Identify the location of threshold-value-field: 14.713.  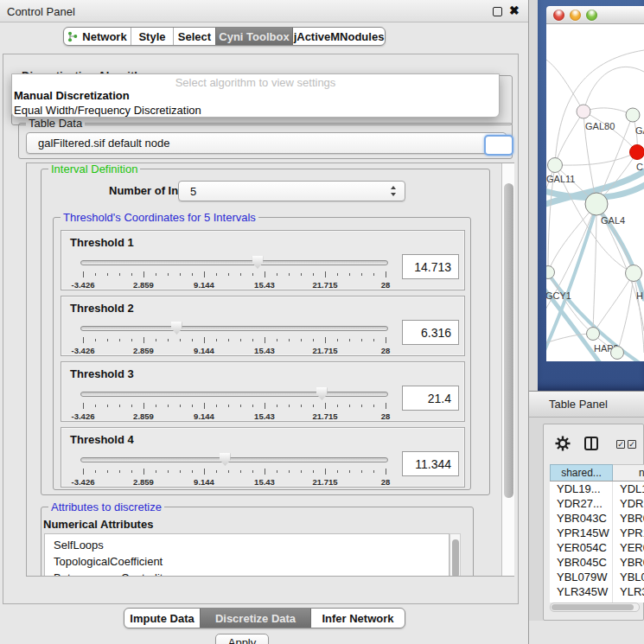
(430, 266).